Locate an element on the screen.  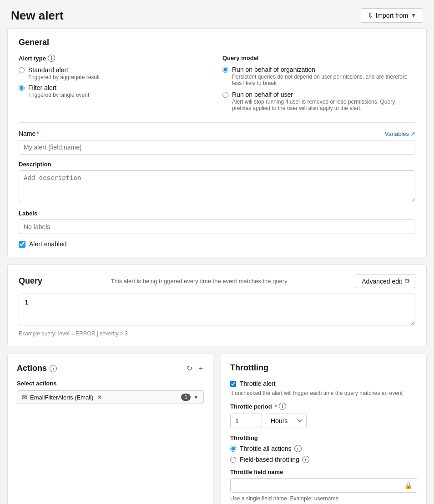
name-input is located at coordinates (217, 147).